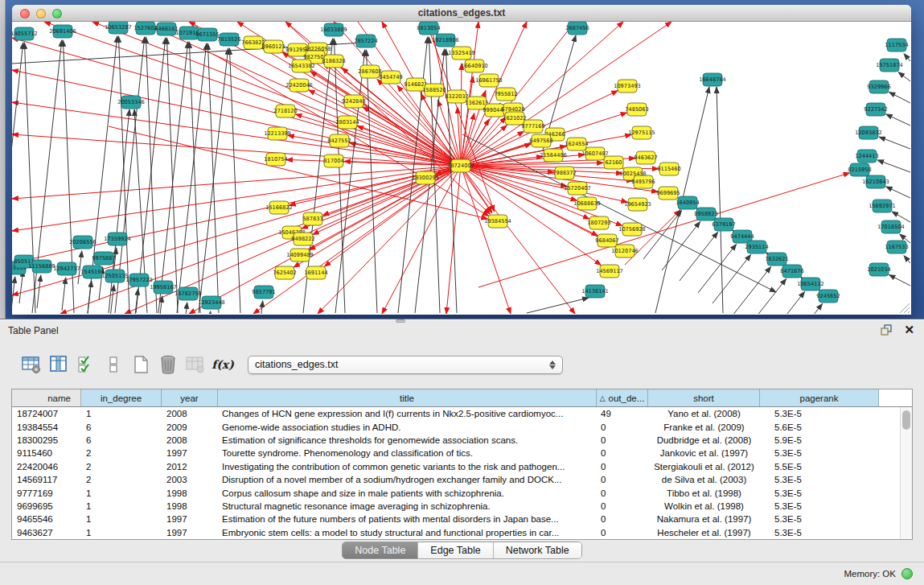 The width and height of the screenshot is (924, 585). What do you see at coordinates (279, 208) in the screenshot?
I see `graph-node: 15166822` at bounding box center [279, 208].